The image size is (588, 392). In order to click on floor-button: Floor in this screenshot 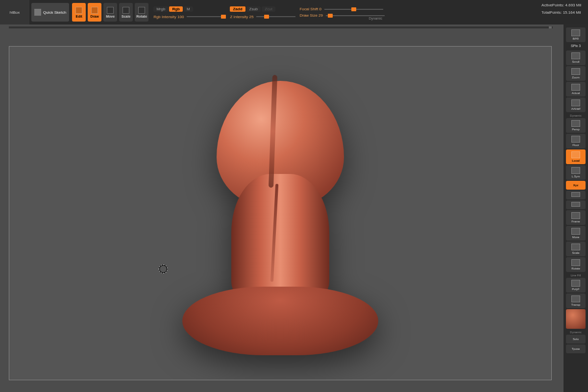, I will do `click(576, 141)`.